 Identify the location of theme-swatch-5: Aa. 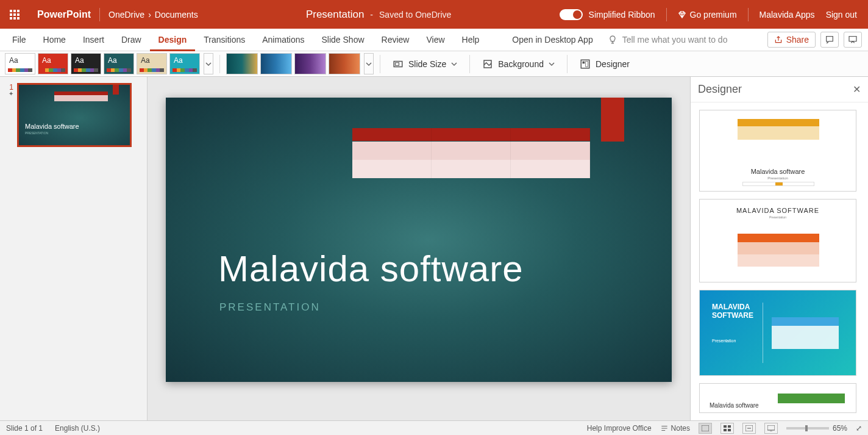
(185, 63).